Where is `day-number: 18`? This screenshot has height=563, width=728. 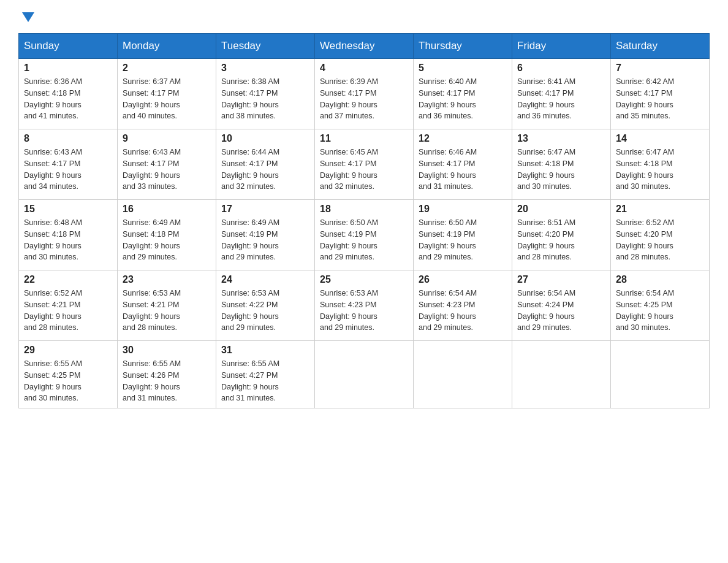 day-number: 18 is located at coordinates (364, 209).